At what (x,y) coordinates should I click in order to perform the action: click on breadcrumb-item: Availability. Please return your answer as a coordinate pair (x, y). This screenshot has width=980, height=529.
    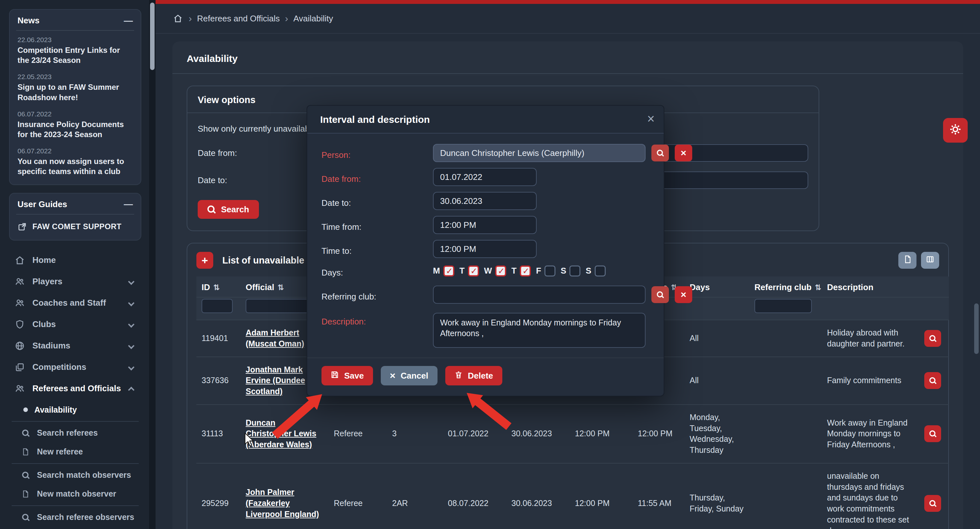
    Looking at the image, I should click on (313, 19).